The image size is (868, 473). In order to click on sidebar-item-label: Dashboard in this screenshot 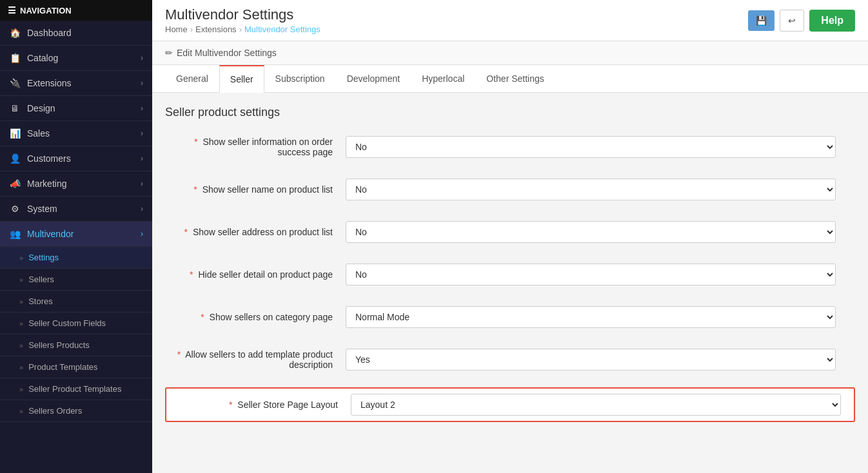, I will do `click(49, 33)`.